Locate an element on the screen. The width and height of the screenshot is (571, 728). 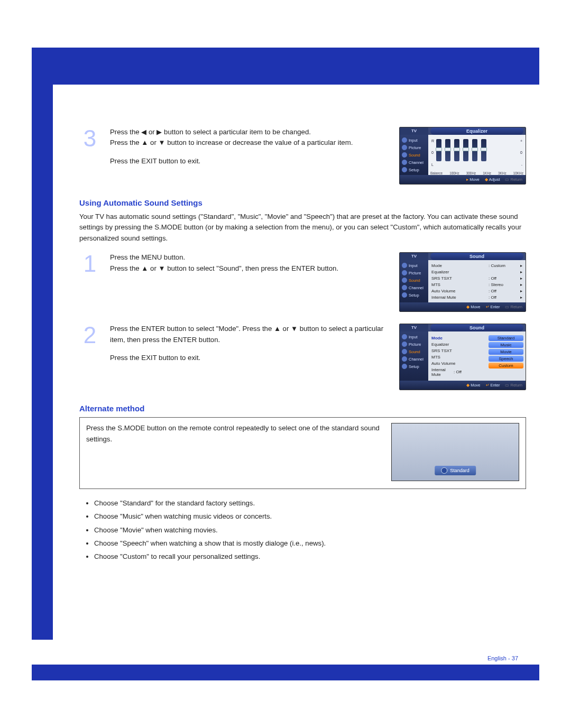
hint-adjust: ◆ Adjust is located at coordinates (493, 180).